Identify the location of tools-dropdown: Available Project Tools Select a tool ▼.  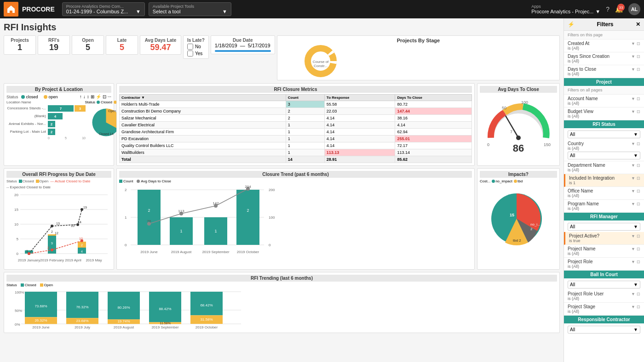
(190, 9).